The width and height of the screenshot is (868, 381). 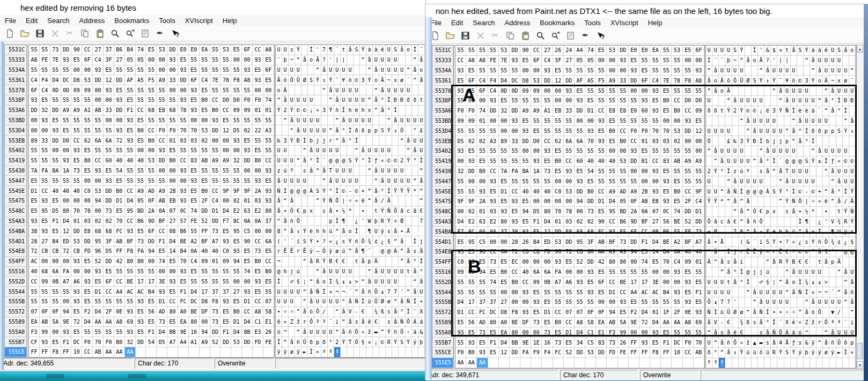 I want to click on char-cell: Ô, so click(x=318, y=312).